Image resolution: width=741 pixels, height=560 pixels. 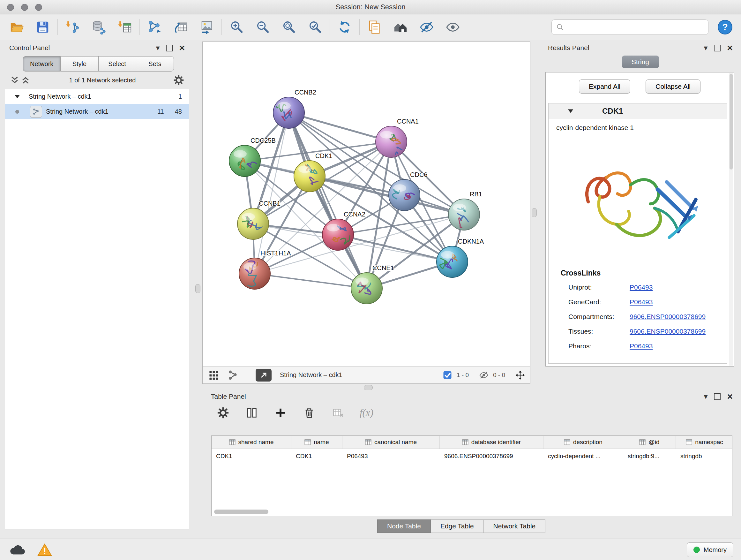 What do you see at coordinates (155, 64) in the screenshot?
I see `tab-sets: Sets` at bounding box center [155, 64].